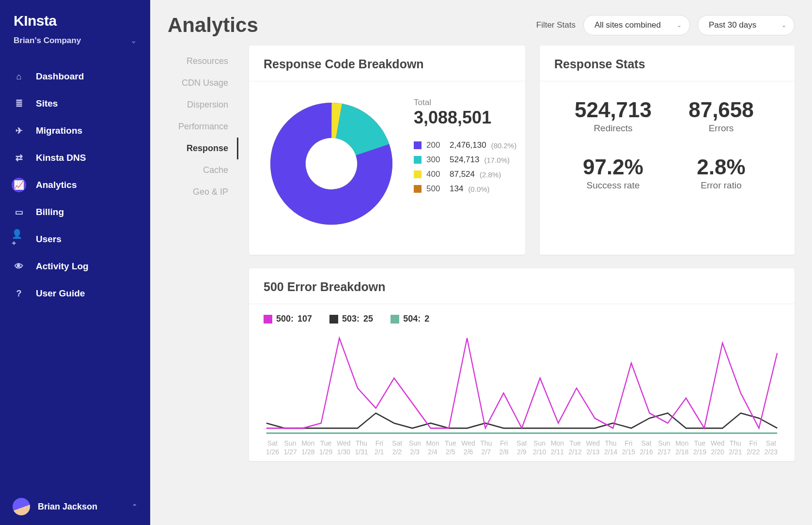 This screenshot has height=525, width=812. What do you see at coordinates (203, 192) in the screenshot?
I see `subnav-item-geo-ip: Geo & IP` at bounding box center [203, 192].